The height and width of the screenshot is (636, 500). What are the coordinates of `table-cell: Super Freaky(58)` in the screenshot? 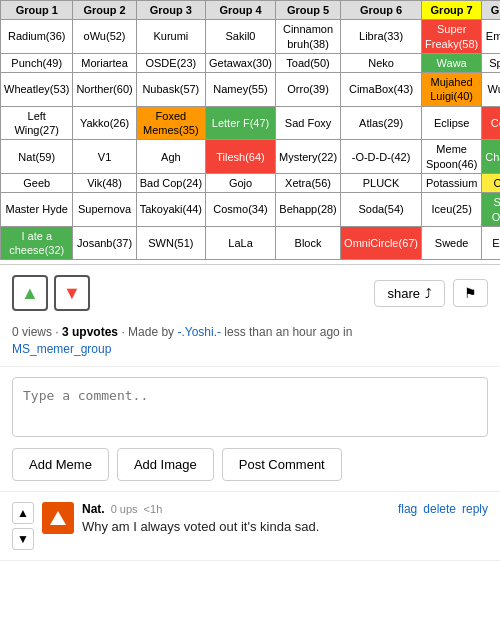 It's located at (452, 37).